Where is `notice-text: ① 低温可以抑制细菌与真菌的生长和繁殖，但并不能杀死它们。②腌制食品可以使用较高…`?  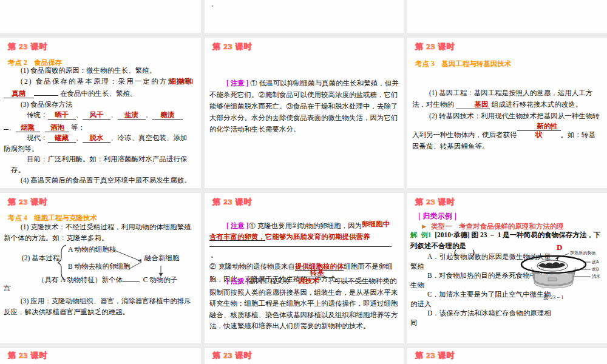 notice-text: ① 低温可以抑制细菌与真菌的生长和繁殖，但并不能杀死它们。②腌制食品可以使用较高… is located at coordinates (304, 106).